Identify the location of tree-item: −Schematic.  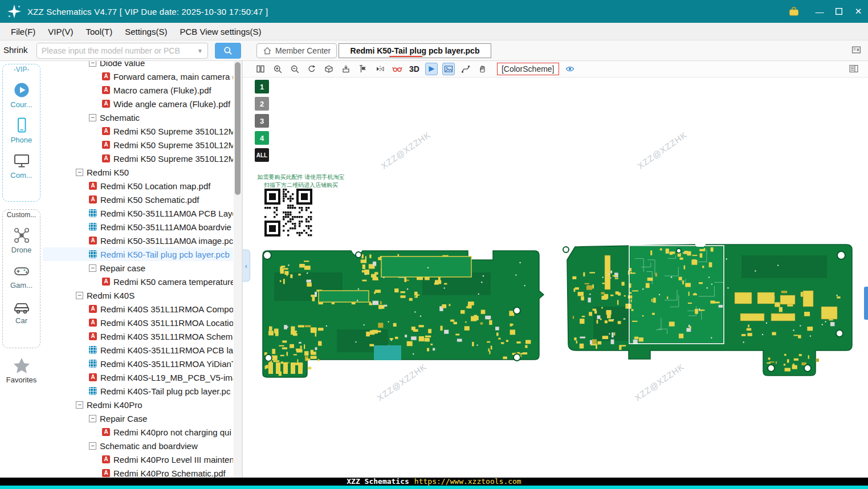
(138, 117).